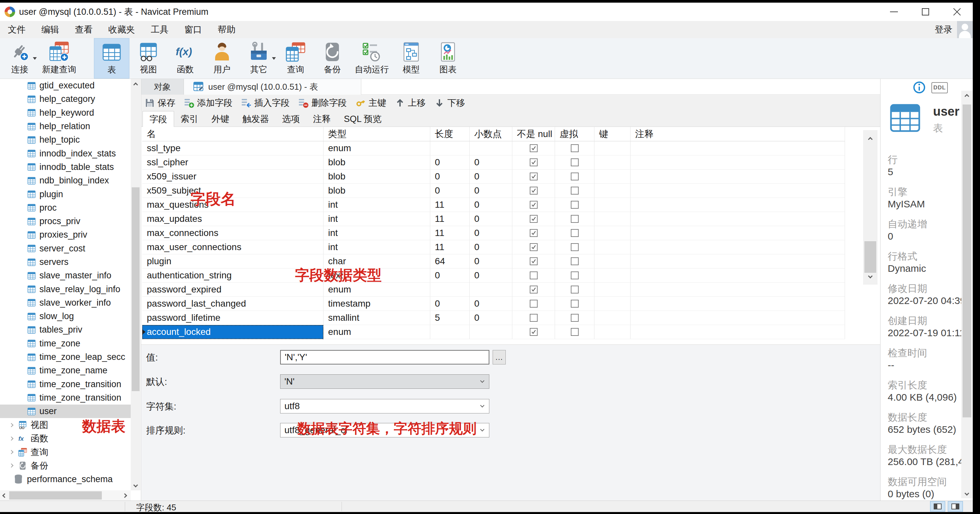  I want to click on default-select: 'N', so click(385, 382).